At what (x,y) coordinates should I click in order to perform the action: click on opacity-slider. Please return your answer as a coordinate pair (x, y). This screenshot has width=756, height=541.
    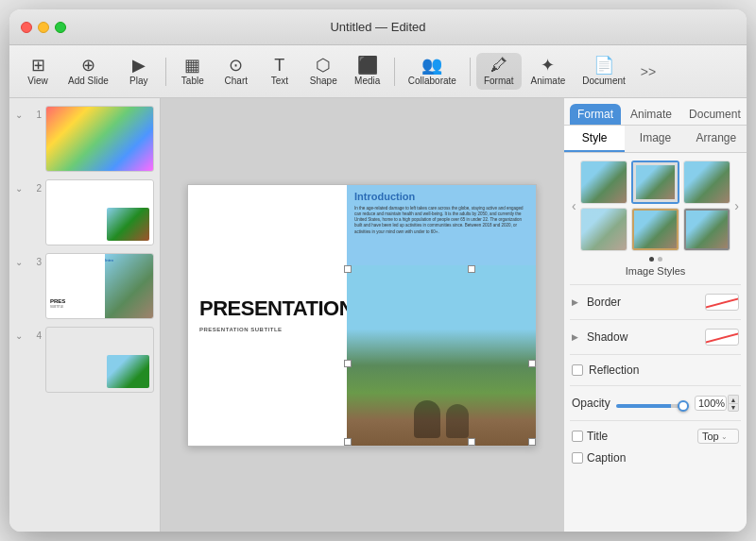
    Looking at the image, I should click on (652, 406).